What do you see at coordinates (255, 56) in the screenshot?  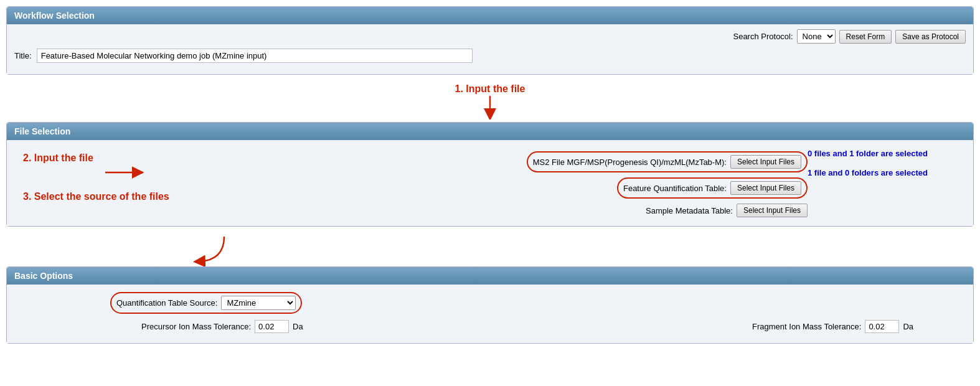 I see `title-input` at bounding box center [255, 56].